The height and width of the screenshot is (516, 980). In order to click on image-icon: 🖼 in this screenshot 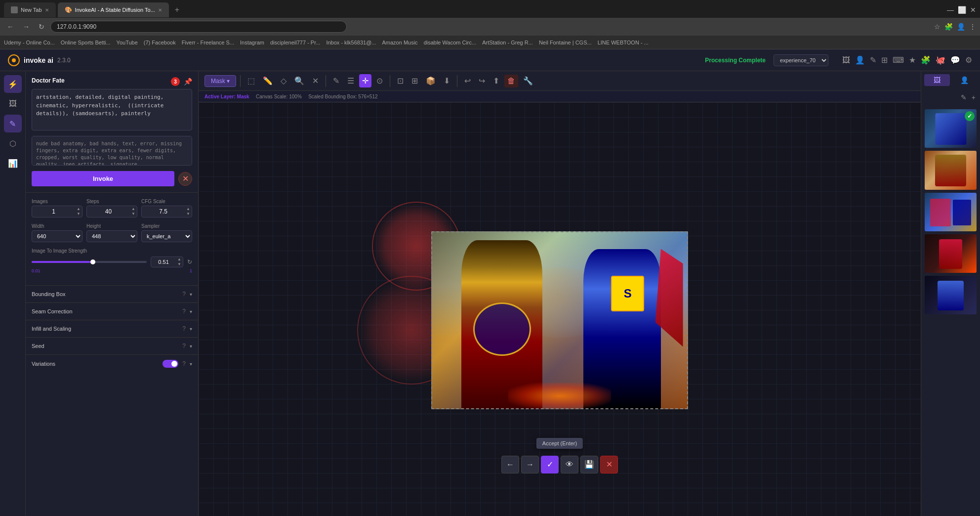, I will do `click(846, 60)`.